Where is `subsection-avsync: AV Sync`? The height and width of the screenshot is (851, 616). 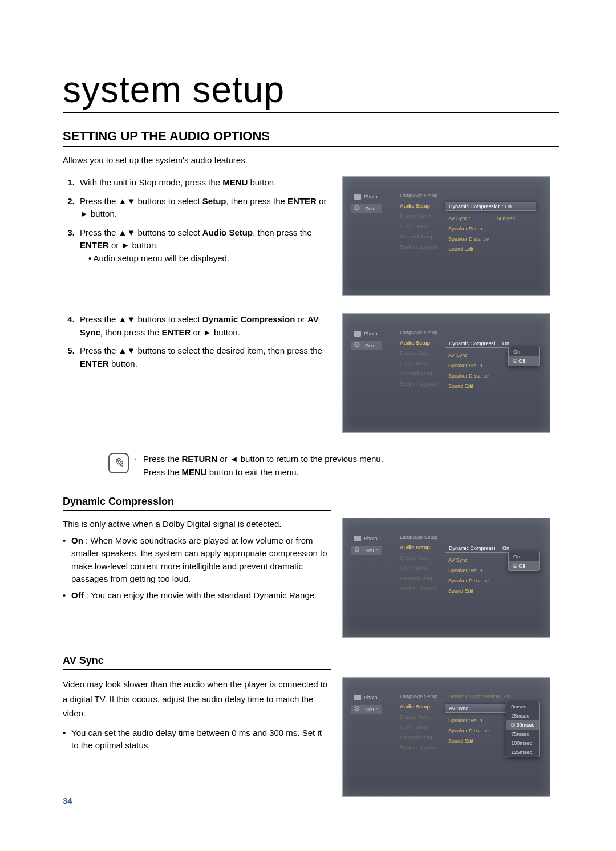 subsection-avsync: AV Sync is located at coordinates (197, 663).